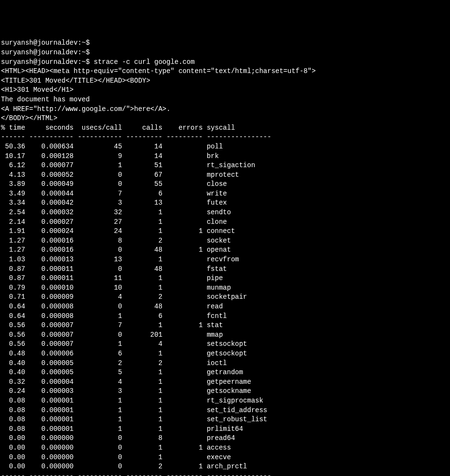 Image resolution: width=450 pixels, height=476 pixels. I want to click on html-output-line-1: <HTML><HEAD><meta http-equiv="content-ty…, so click(158, 71).